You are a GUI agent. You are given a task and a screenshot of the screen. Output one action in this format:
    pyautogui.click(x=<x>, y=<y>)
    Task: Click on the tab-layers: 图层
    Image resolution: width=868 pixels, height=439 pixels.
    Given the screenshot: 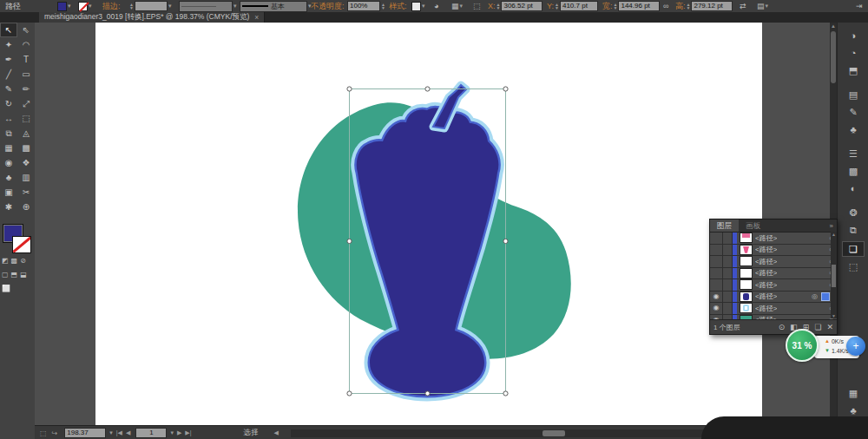 What is the action you would take?
    pyautogui.click(x=724, y=226)
    